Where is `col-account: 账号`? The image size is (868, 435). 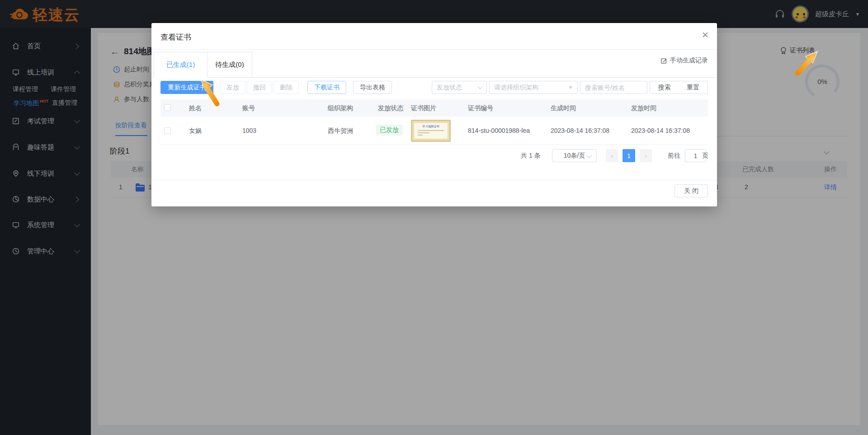 col-account: 账号 is located at coordinates (249, 108).